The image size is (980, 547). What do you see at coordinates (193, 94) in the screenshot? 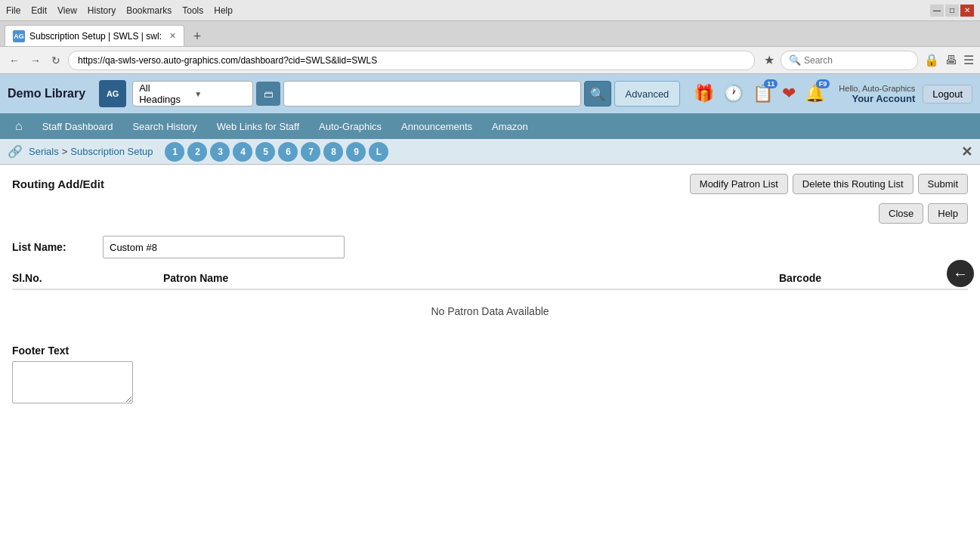
I see `heading-select-dropdown: All Headings ▼` at bounding box center [193, 94].